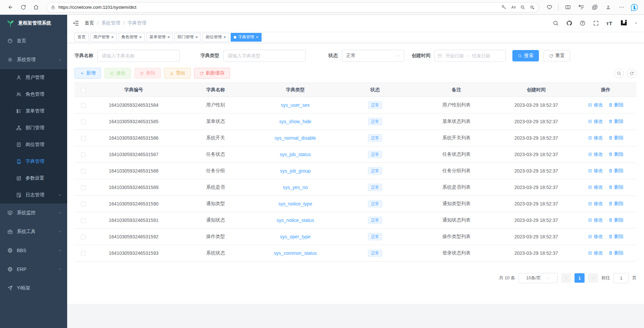 This screenshot has width=644, height=328. I want to click on tab-home: 首页, so click(82, 37).